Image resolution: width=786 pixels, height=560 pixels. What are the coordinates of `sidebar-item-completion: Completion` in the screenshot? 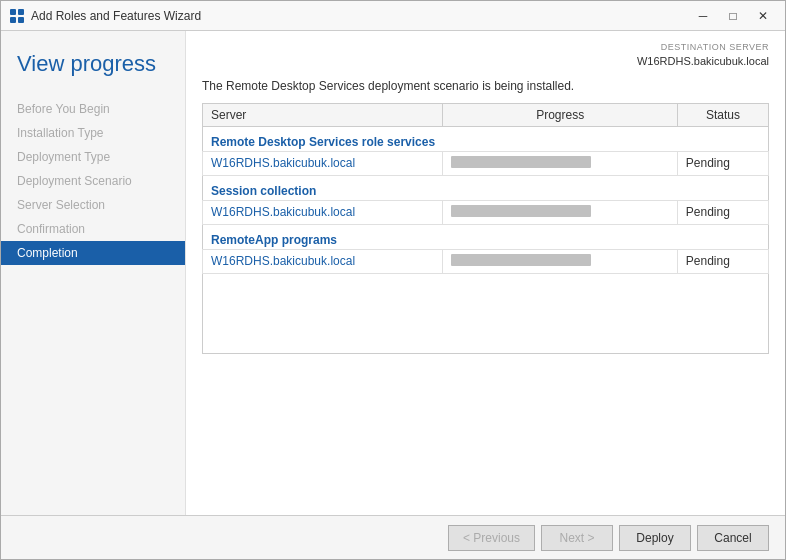 It's located at (93, 253).